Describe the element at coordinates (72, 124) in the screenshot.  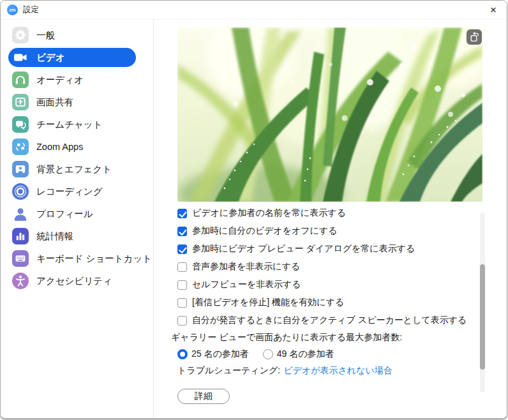
I see `sidebar-item-team-chat: チームチャット` at that location.